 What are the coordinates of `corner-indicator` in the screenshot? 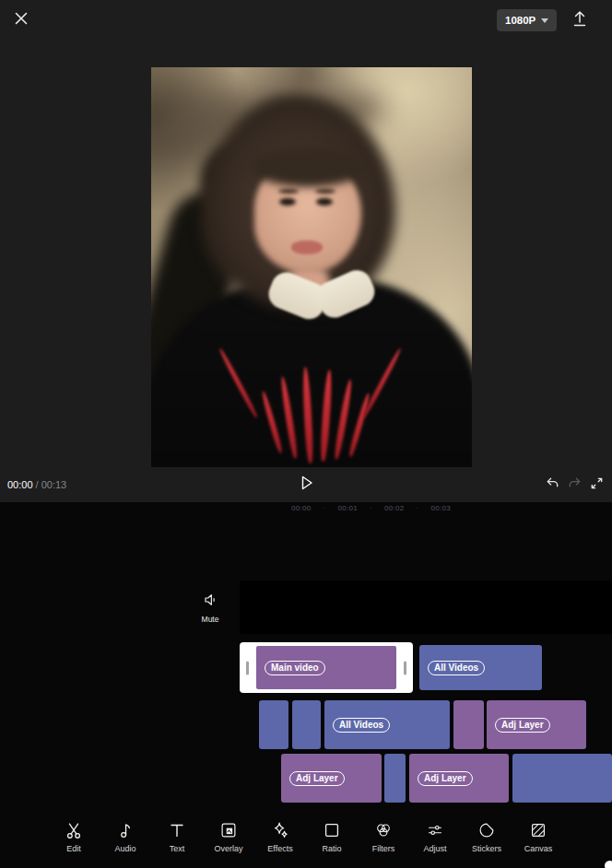 It's located at (608, 864).